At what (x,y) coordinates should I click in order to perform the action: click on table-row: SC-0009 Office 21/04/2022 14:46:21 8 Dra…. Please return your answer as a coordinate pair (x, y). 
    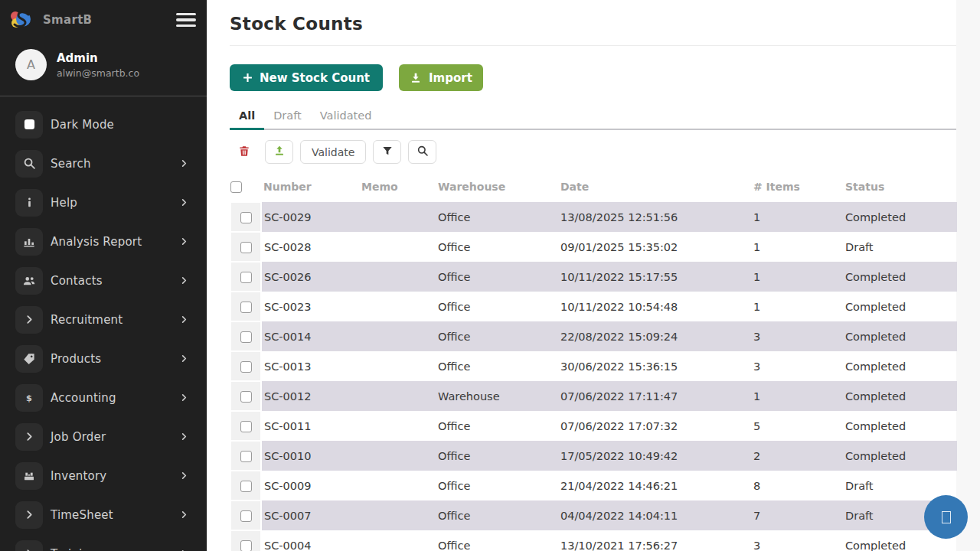
    Looking at the image, I should click on (594, 485).